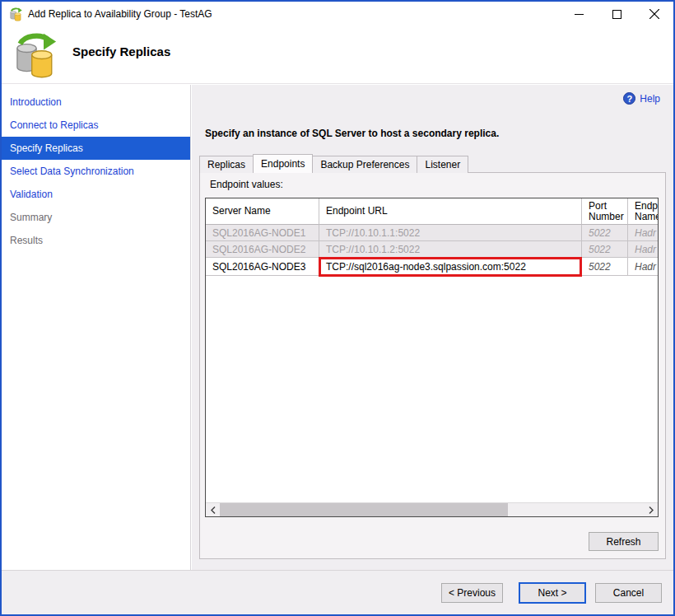 The width and height of the screenshot is (675, 616). Describe the element at coordinates (226, 165) in the screenshot. I see `tab-replicas: Replicas` at that location.